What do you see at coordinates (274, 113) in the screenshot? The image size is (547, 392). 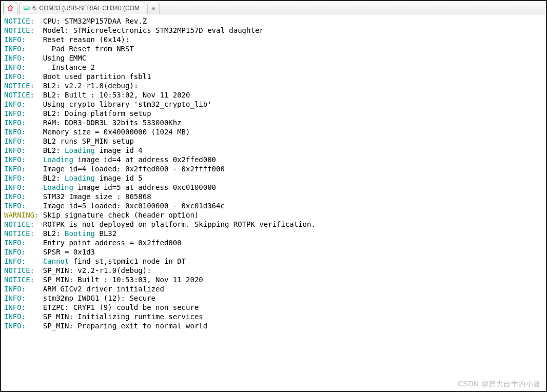 I see `log-line: INFO: BL2: Doing platform setup` at bounding box center [274, 113].